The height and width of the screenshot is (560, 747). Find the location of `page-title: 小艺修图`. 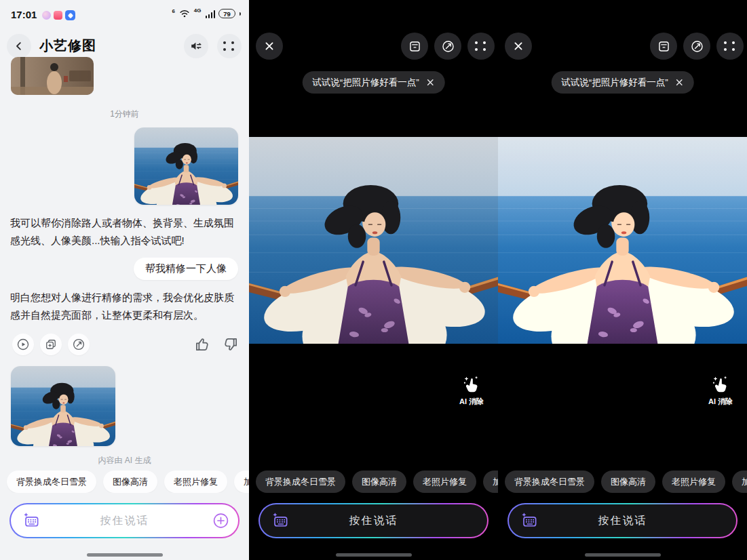

page-title: 小艺修图 is located at coordinates (68, 46).